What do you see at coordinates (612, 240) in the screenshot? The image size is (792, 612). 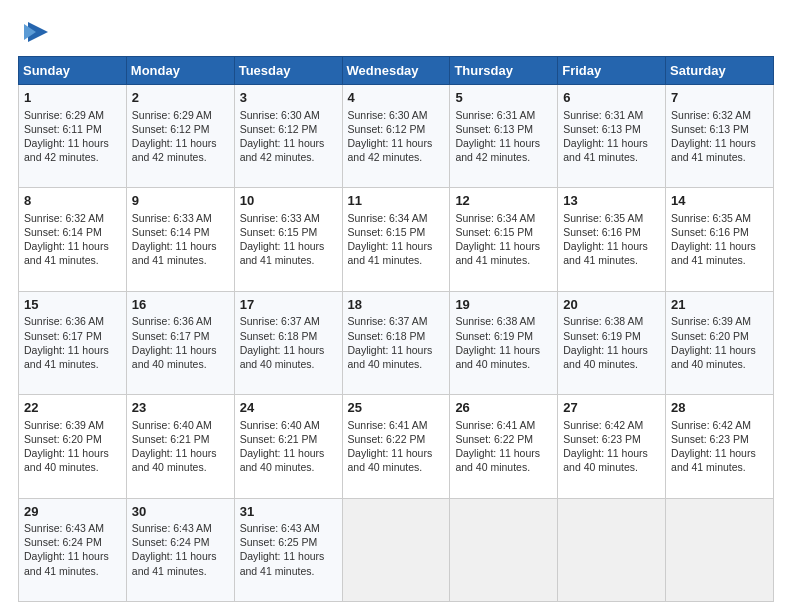 I see `calendar-cell: 13Sunrise: 6:35 AMSunset: 6:16 PMDayligh…` at bounding box center [612, 240].